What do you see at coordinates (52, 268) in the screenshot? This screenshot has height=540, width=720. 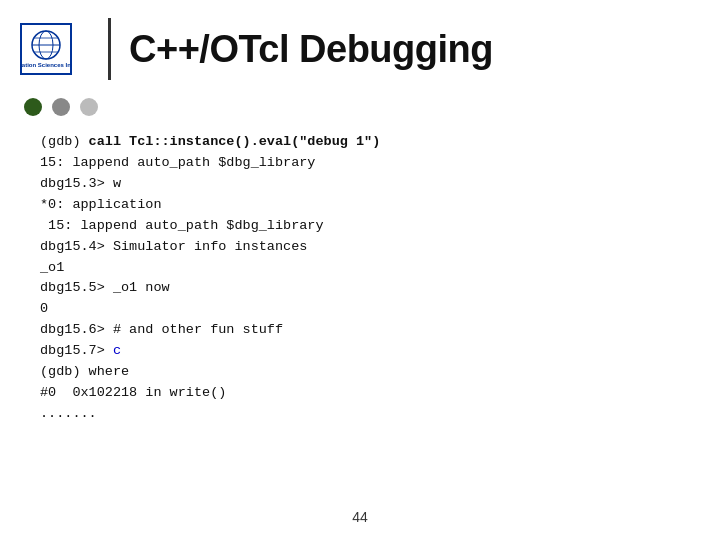 I see `code-line-7: _o1` at bounding box center [52, 268].